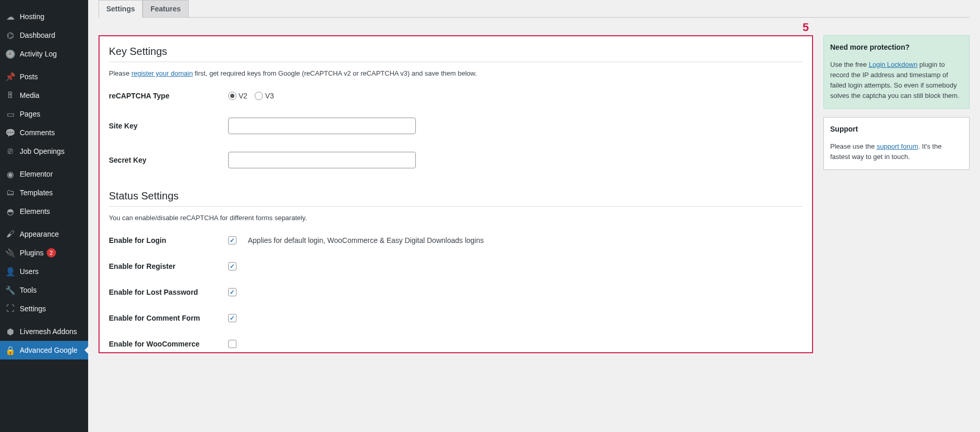 The height and width of the screenshot is (432, 980). What do you see at coordinates (169, 292) in the screenshot?
I see `status-row-label: Enable for Lost Password` at bounding box center [169, 292].